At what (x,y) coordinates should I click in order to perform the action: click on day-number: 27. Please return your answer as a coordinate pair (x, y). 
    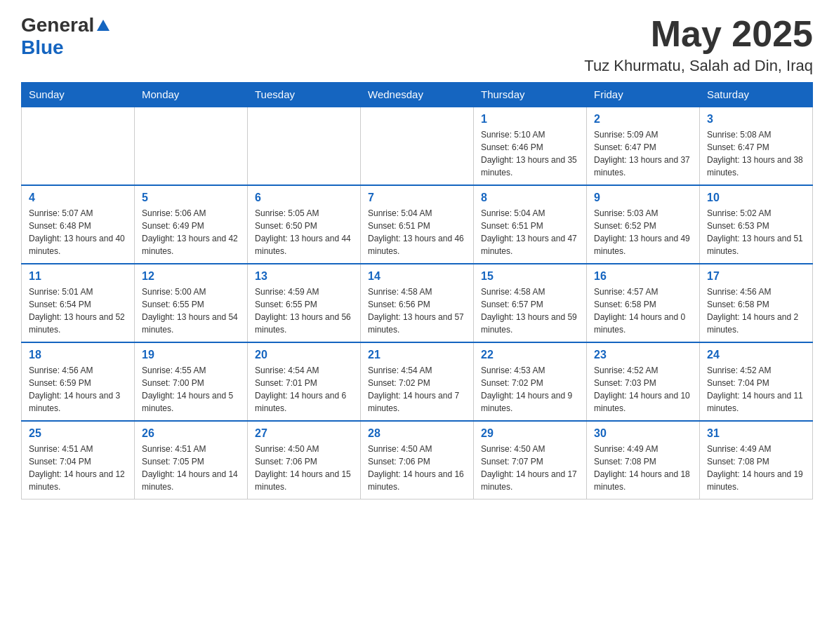
    Looking at the image, I should click on (304, 434).